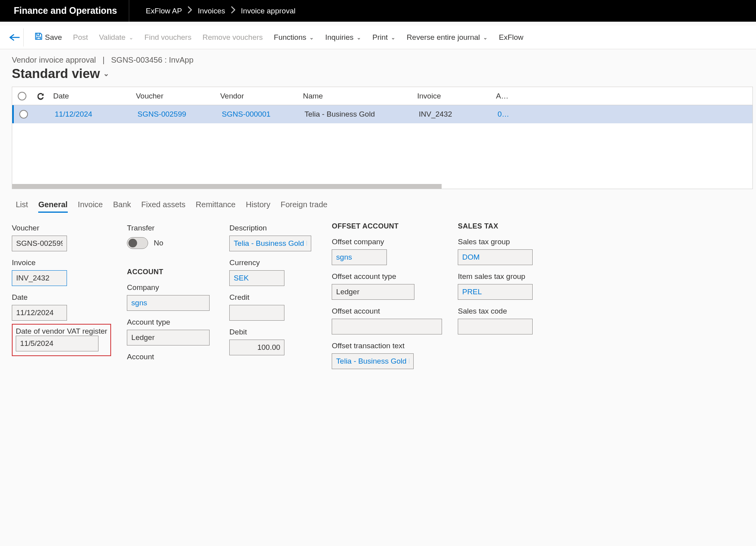  What do you see at coordinates (15, 37) in the screenshot?
I see `back-button` at bounding box center [15, 37].